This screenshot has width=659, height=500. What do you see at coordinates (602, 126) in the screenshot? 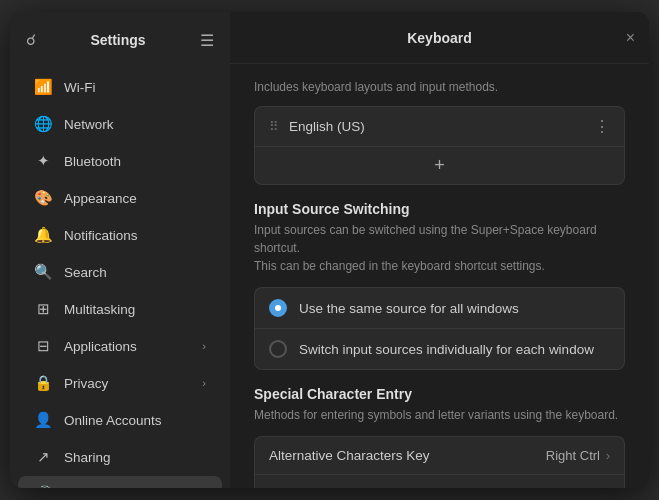
I see `kebab-menu-icon: ⋮` at bounding box center [602, 126].